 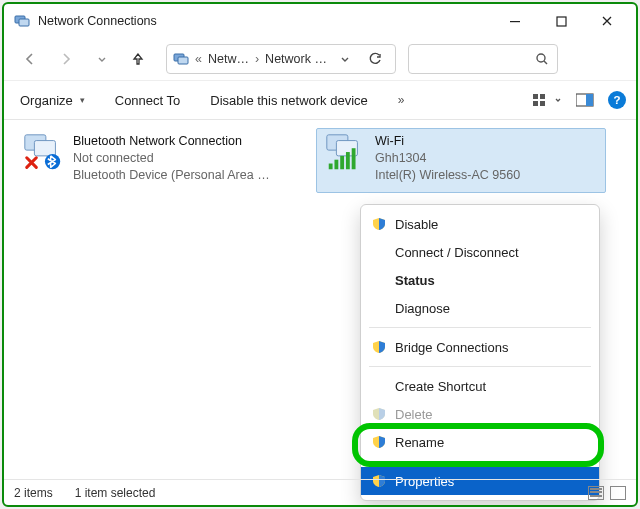 I want to click on connect-to-button: Connect To, so click(x=148, y=100).